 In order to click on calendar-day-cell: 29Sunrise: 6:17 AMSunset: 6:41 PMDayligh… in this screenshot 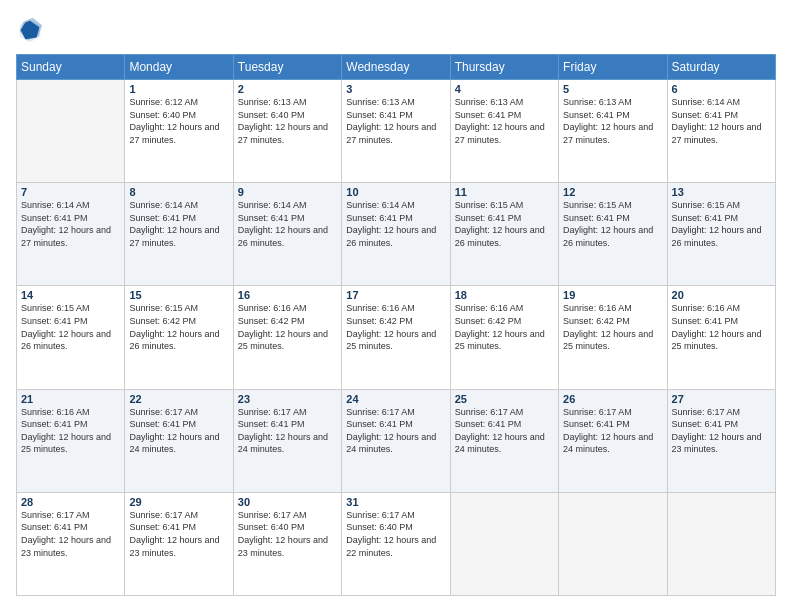, I will do `click(179, 544)`.